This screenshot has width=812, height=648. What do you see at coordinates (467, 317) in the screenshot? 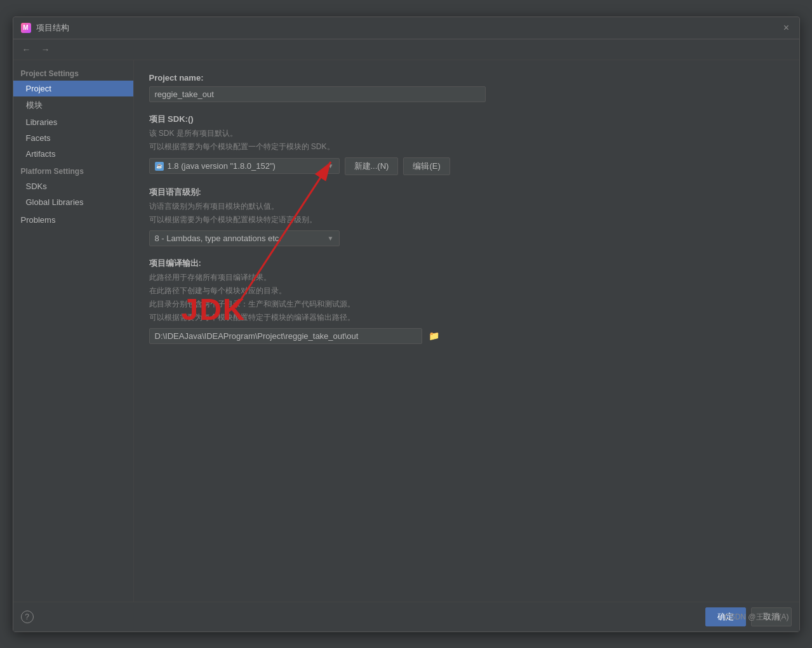
I see `output-desc4: 可以根据需要为每个模块配置特定于模块的编译器输出路径。` at bounding box center [467, 317].